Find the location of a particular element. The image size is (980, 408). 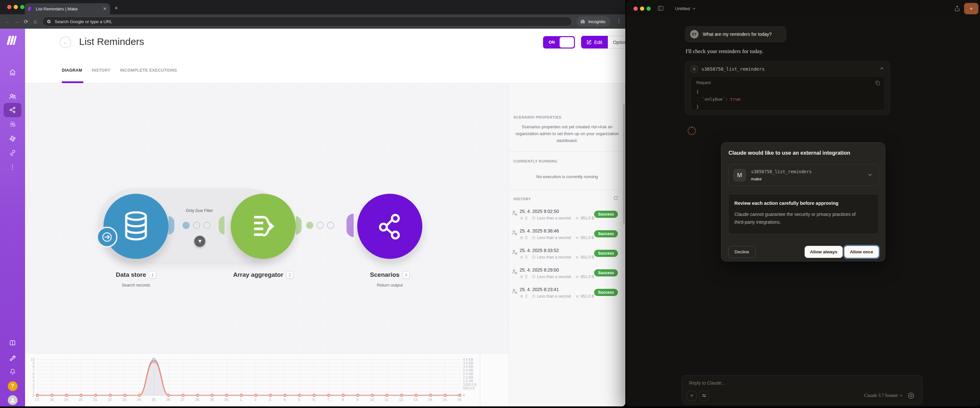

scenario-side-panel: SCENARIO PROPERTIES Scenarios properties… is located at coordinates (567, 245).